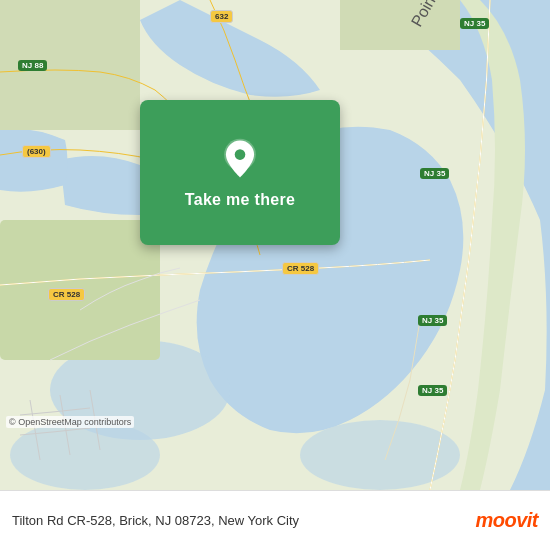 Image resolution: width=550 pixels, height=550 pixels. Describe the element at coordinates (222, 16) in the screenshot. I see `cr632-badge: 632` at that location.